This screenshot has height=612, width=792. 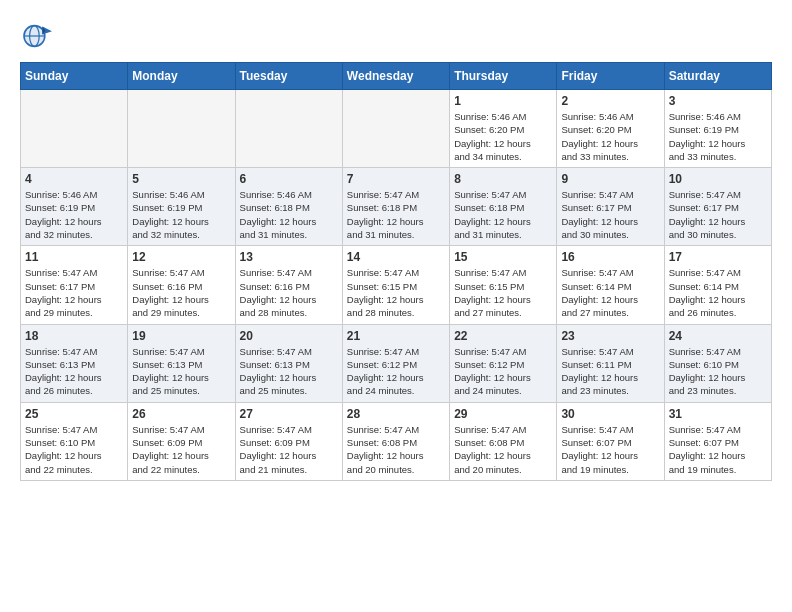 What do you see at coordinates (396, 129) in the screenshot?
I see `week-row-1: 1Sunrise: 5:46 AM Sunset: 6:20 PM Daylig…` at bounding box center [396, 129].